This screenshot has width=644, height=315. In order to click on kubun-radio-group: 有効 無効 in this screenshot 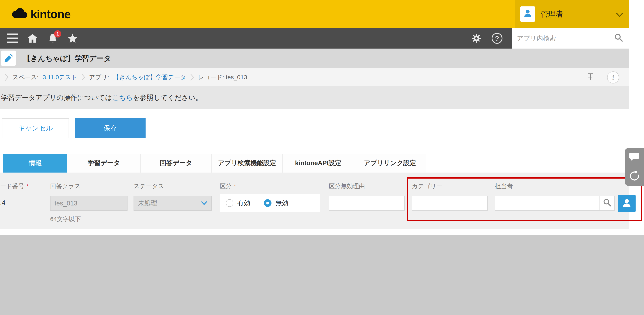, I will do `click(270, 203)`.